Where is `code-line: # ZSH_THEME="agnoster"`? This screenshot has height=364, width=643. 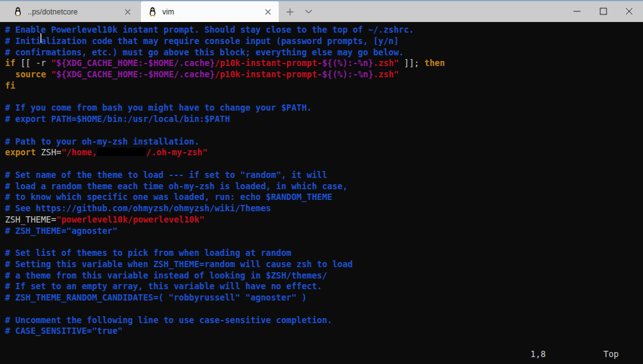 code-line: # ZSH_THEME="agnoster" is located at coordinates (324, 231).